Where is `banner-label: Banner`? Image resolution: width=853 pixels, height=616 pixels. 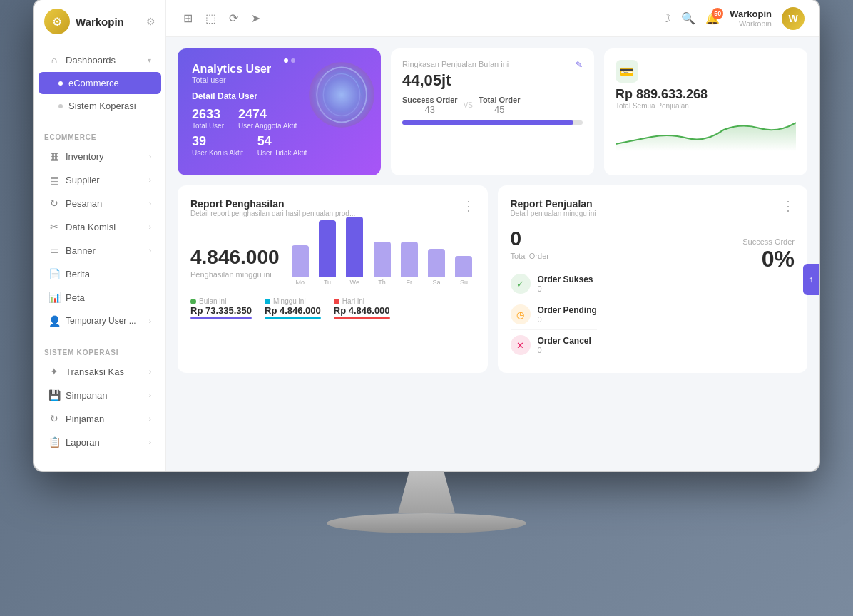
banner-label: Banner is located at coordinates (81, 251).